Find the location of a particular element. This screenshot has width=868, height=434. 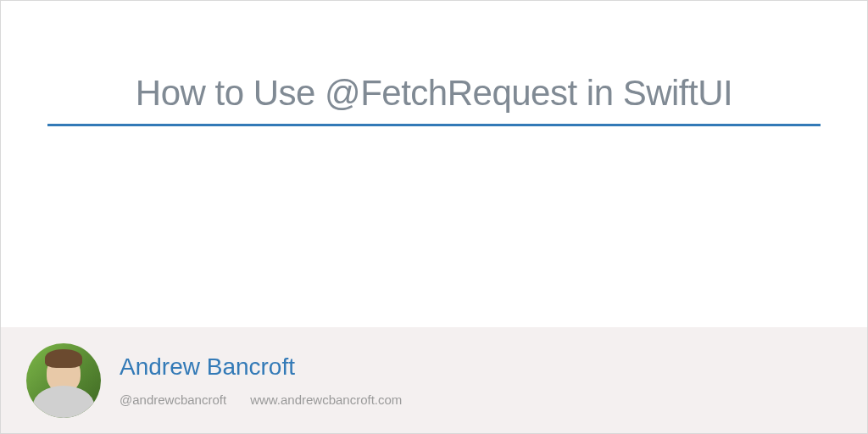

page-title: How to Use @FetchRequest in SwiftUI is located at coordinates (434, 100).